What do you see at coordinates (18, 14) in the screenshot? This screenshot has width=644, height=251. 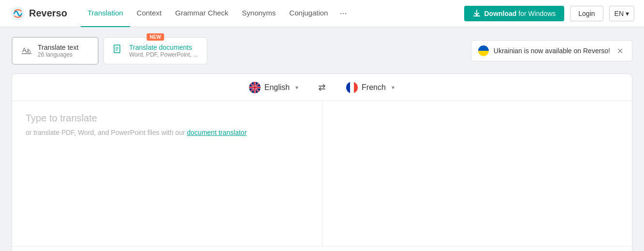 I see `logo-icon` at bounding box center [18, 14].